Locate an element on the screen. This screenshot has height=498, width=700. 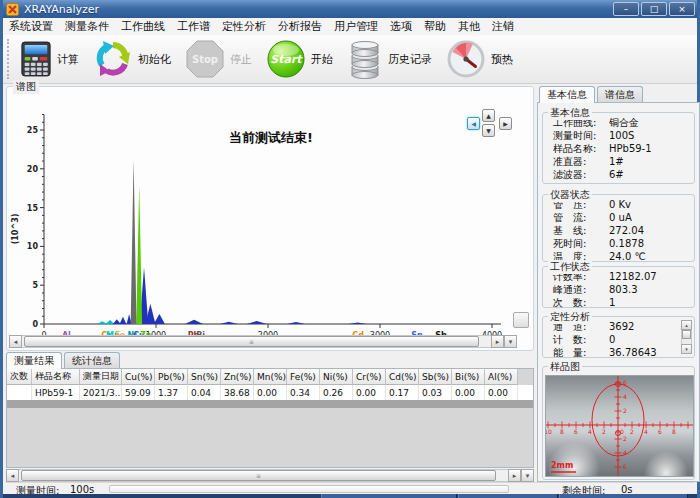
tab-statistics: 统计信息 is located at coordinates (92, 360).